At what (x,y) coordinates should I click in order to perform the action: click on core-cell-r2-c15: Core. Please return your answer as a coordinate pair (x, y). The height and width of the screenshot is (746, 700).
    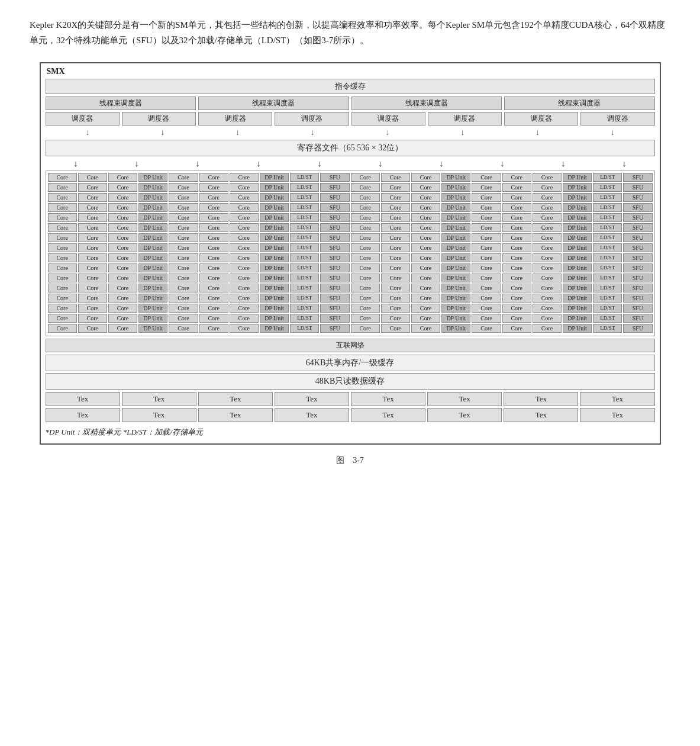
    Looking at the image, I should click on (517, 198).